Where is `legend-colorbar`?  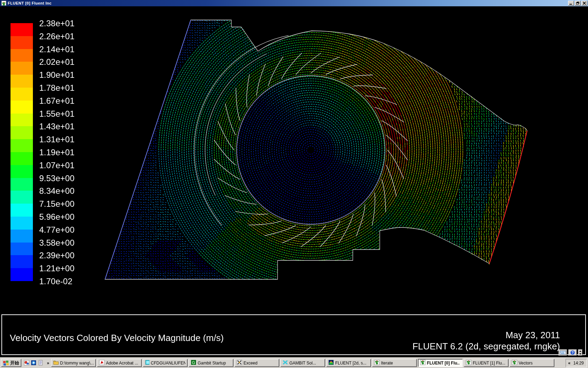 legend-colorbar is located at coordinates (22, 152).